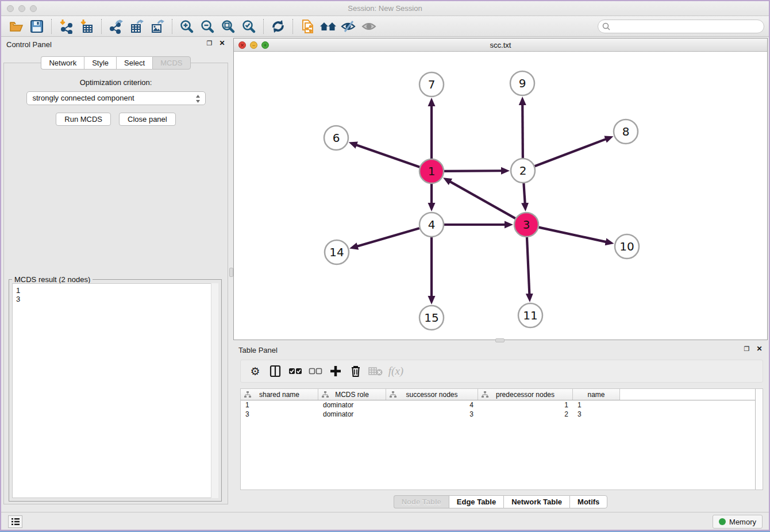 The image size is (770, 532). What do you see at coordinates (336, 138) in the screenshot?
I see `graph-node-6: 6` at bounding box center [336, 138].